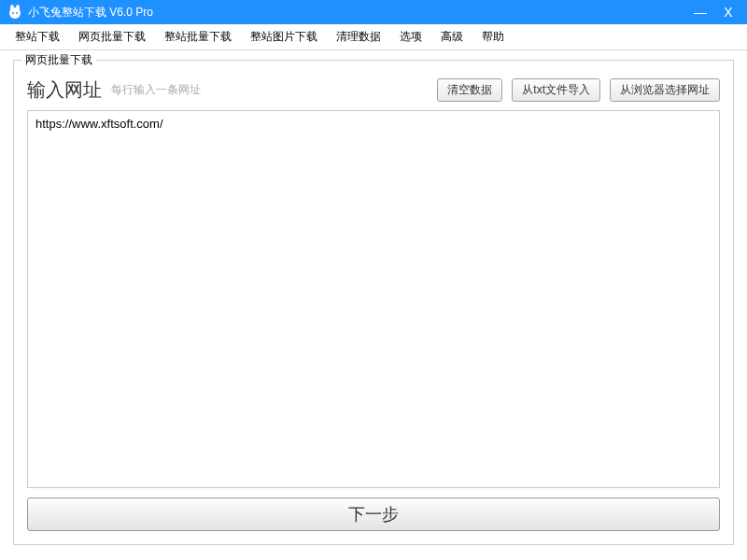  Describe the element at coordinates (716, 12) in the screenshot. I see `window-controls: — X` at that location.